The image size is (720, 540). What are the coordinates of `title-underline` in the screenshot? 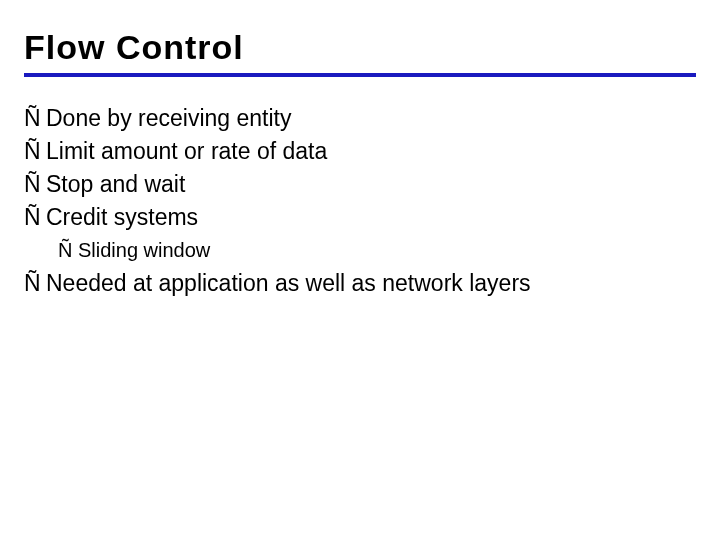 It's located at (360, 75).